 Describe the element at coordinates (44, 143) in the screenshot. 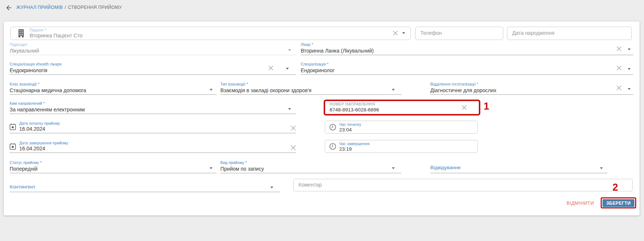

I see `end-date-label: Дата завершення прийому` at that location.